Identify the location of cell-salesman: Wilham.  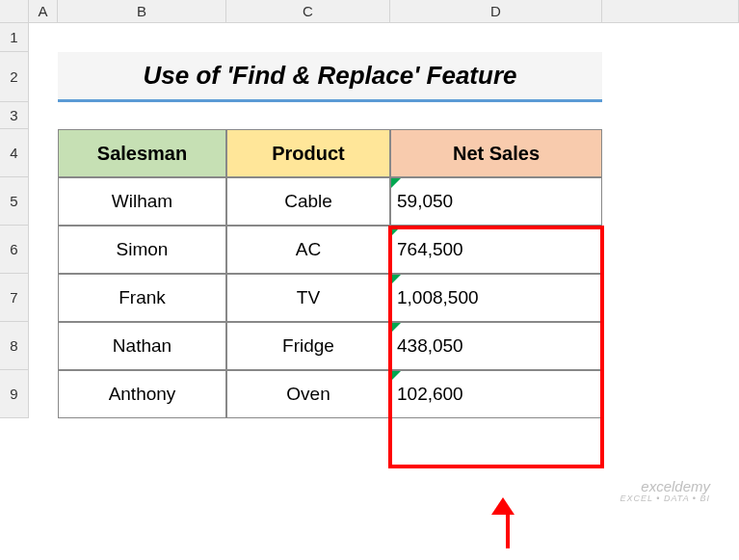
(143, 201).